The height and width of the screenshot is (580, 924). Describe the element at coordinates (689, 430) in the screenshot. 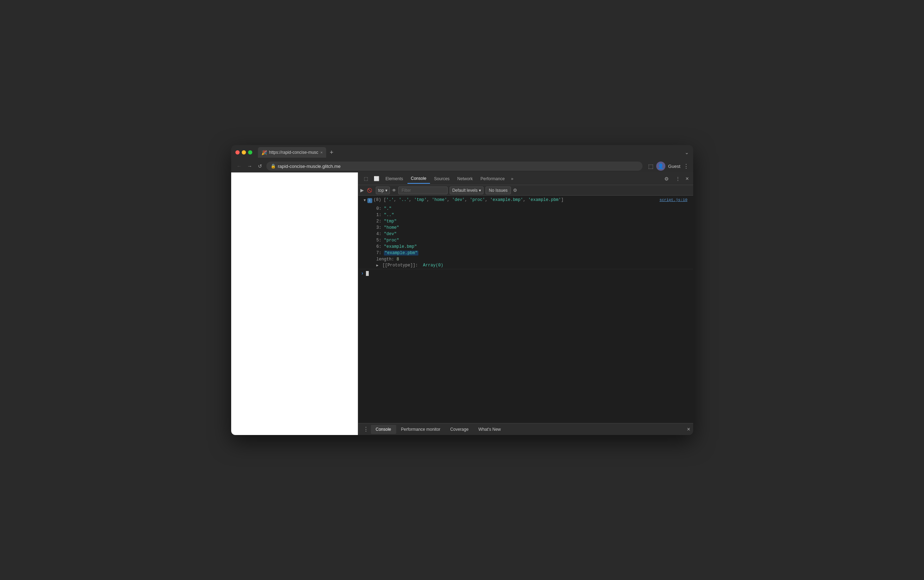

I see `bottom-close-button: ×` at that location.